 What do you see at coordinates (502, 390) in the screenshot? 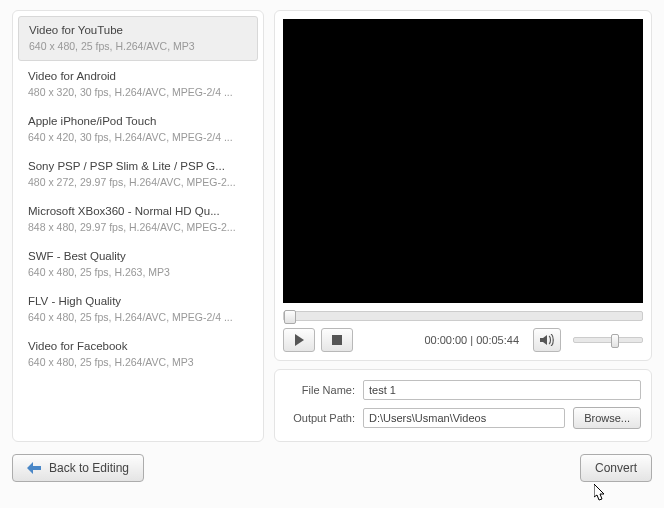
I see `filename-input` at bounding box center [502, 390].